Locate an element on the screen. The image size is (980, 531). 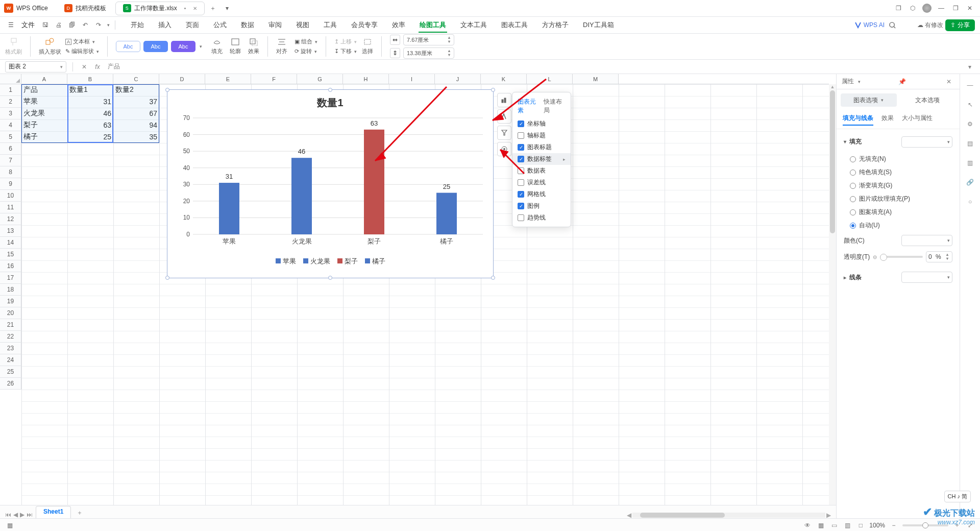
transparency-input: 0 % ▴▾ is located at coordinates (939, 257).